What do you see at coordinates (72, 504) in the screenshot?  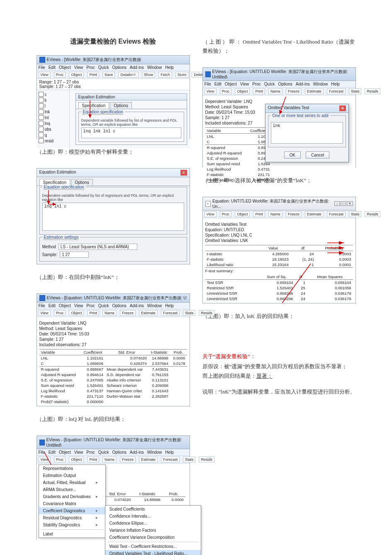 I see `menu-item: Covariance Matrix` at bounding box center [72, 504].